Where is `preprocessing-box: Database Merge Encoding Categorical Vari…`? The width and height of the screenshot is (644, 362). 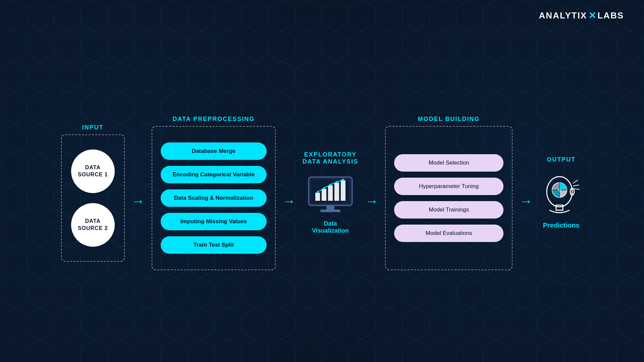 preprocessing-box: Database Merge Encoding Categorical Vari… is located at coordinates (214, 198).